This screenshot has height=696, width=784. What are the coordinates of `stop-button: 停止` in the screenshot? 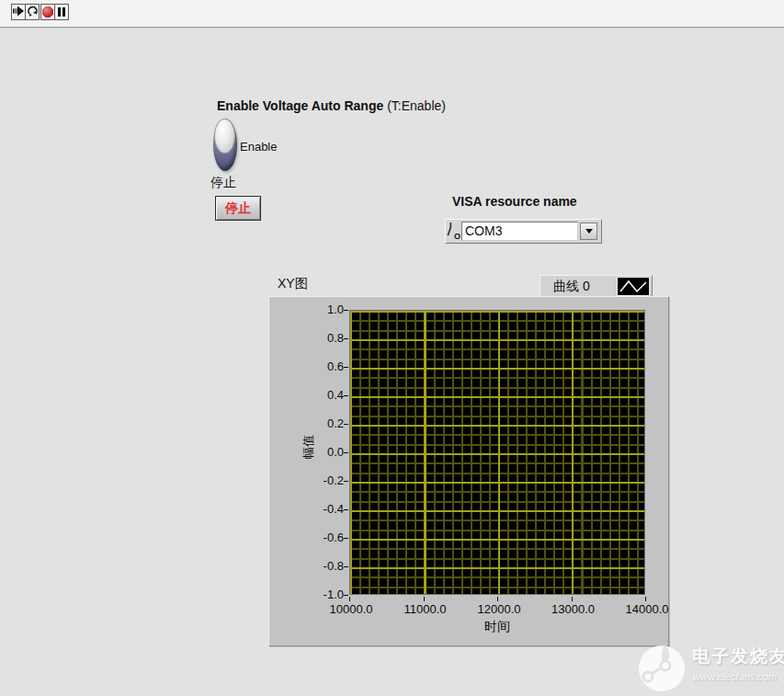 It's located at (238, 208).